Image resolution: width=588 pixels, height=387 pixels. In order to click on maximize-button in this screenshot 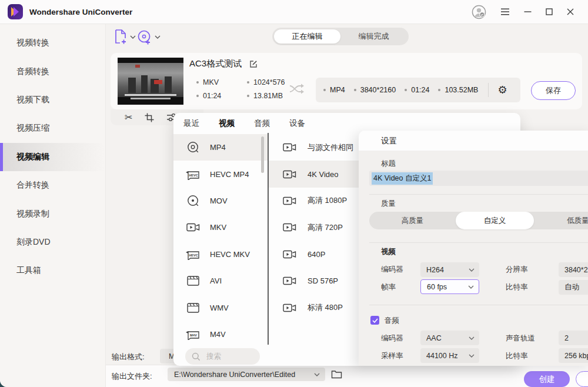, I will do `click(549, 12)`.